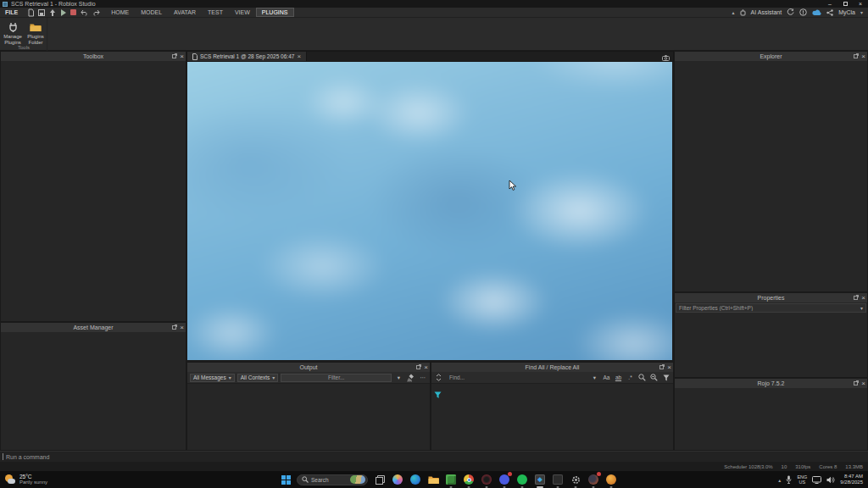  Describe the element at coordinates (619, 378) in the screenshot. I see `whole-word-icon: ab` at that location.